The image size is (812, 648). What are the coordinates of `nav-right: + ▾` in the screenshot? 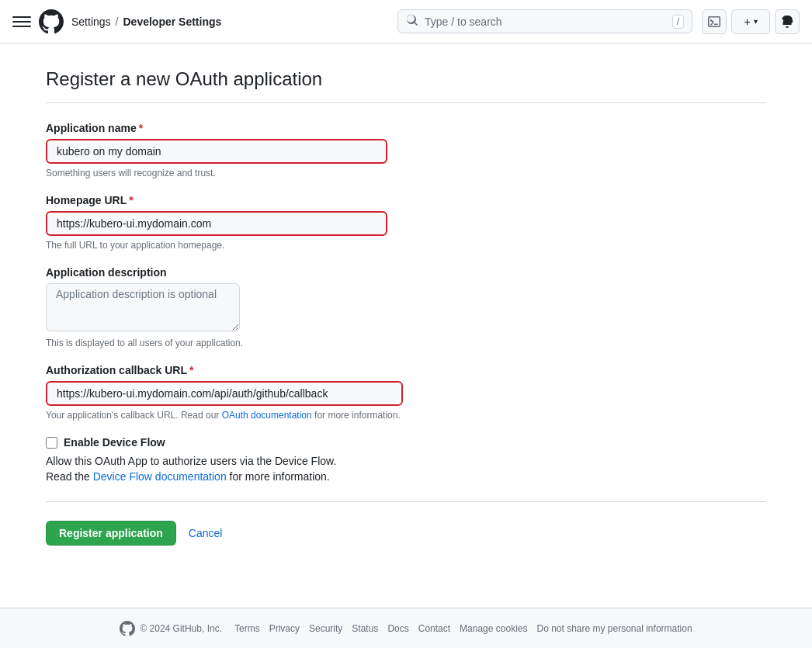 It's located at (751, 22).